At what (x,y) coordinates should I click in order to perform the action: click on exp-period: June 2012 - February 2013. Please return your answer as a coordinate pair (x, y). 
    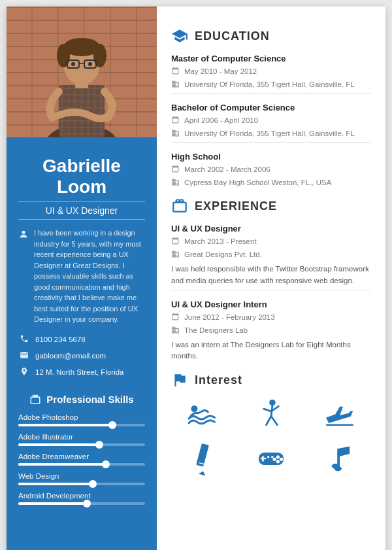
    Looking at the image, I should click on (230, 317).